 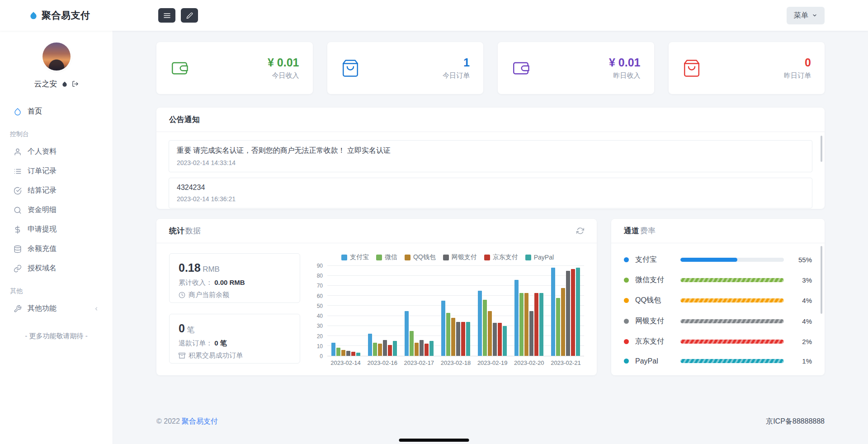 What do you see at coordinates (56, 288) in the screenshot?
I see `sidebar-section-other: 其他` at bounding box center [56, 288].